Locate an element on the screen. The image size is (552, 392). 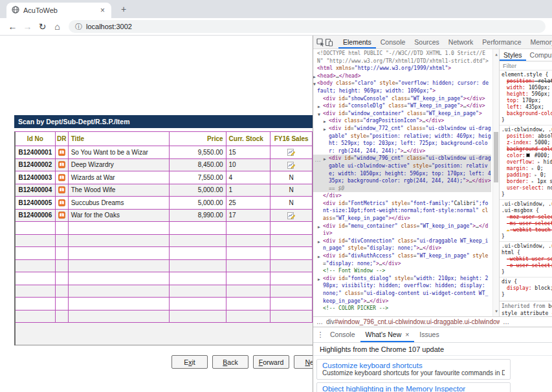
css-property: -o-user-select: none; is located at coordinates (525, 266).